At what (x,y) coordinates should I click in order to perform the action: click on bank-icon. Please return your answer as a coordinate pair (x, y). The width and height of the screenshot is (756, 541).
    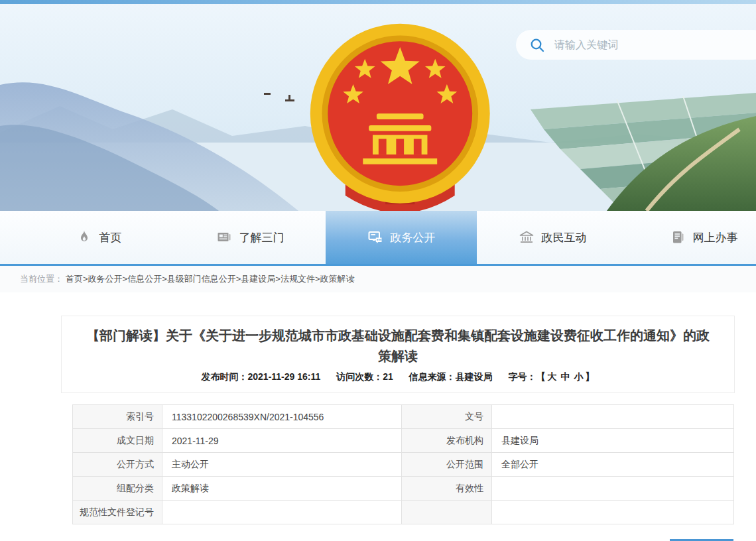
    Looking at the image, I should click on (527, 237).